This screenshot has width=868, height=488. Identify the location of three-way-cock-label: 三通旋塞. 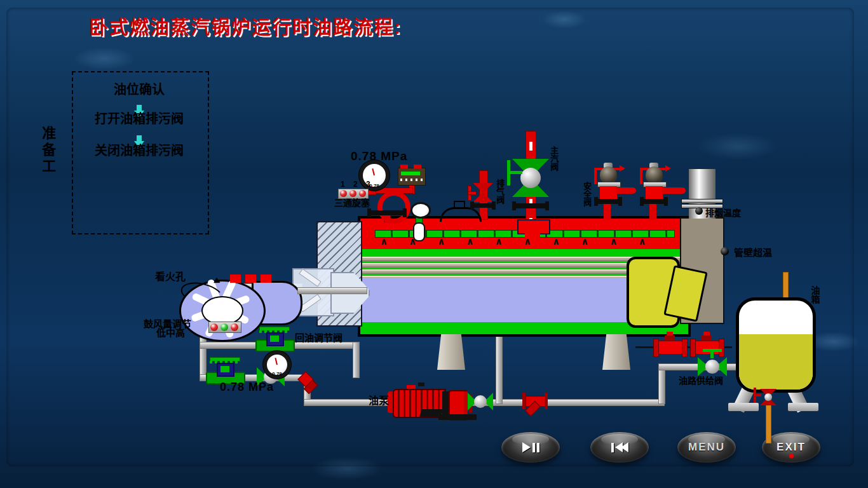
(352, 203).